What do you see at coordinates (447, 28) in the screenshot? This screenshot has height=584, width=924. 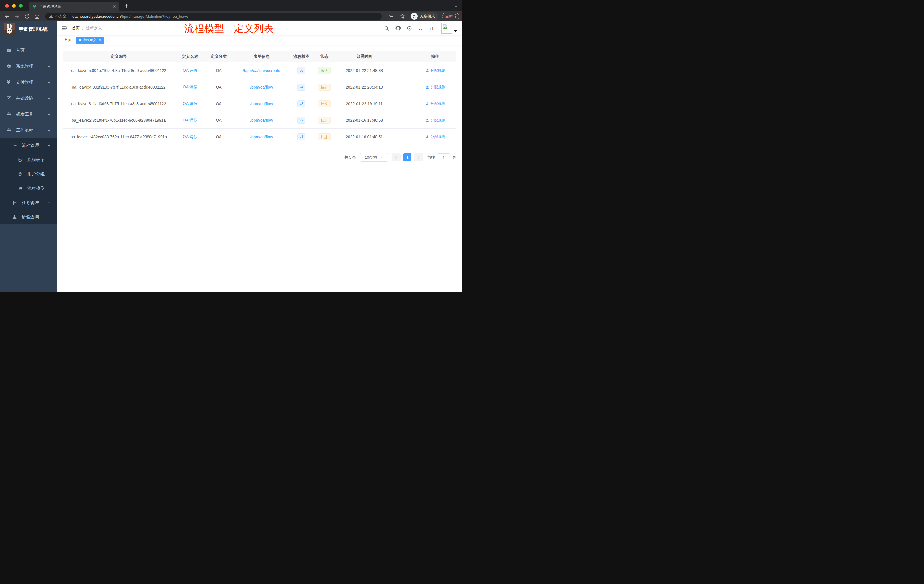 I see `avatar-broken-image-icon` at bounding box center [447, 28].